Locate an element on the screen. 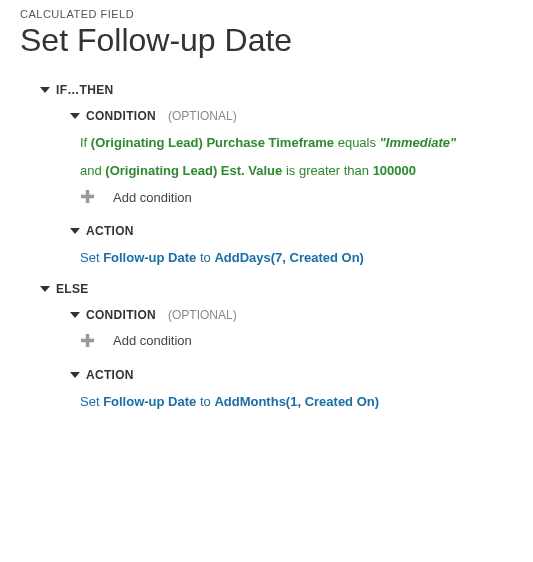  condition-field: (Originating Lead) Est. Value is located at coordinates (194, 170).